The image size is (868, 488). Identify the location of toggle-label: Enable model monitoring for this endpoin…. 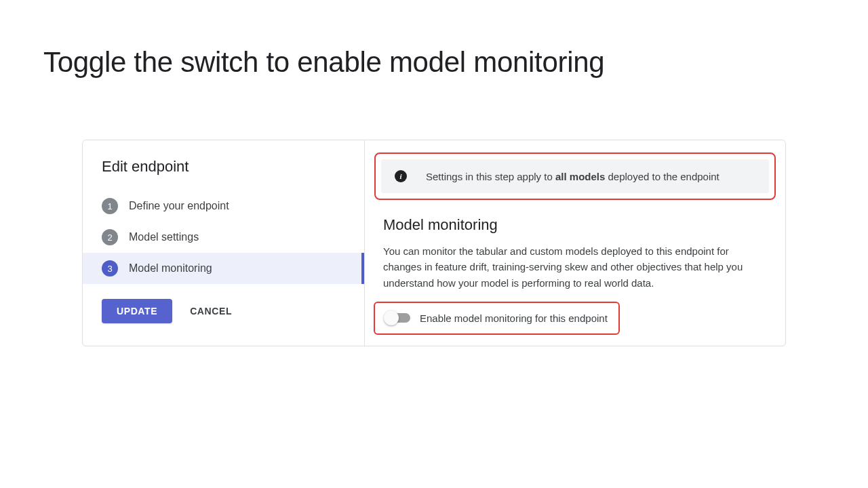
(514, 319).